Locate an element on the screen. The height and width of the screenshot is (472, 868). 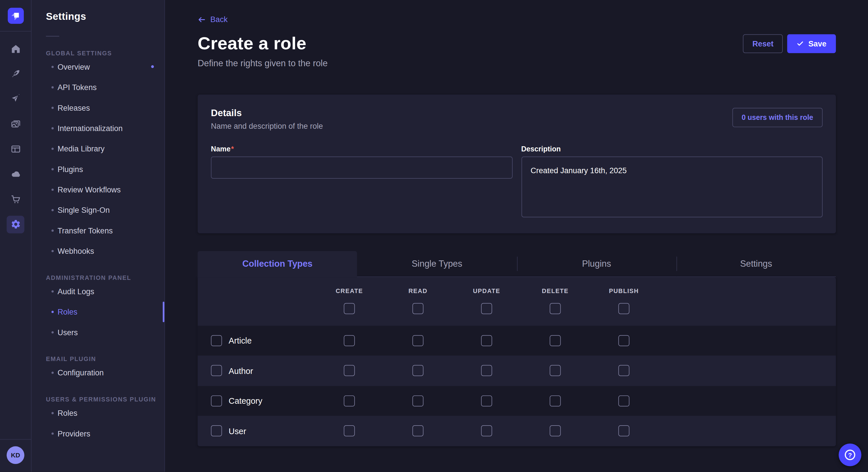
category-read-checkbox is located at coordinates (418, 401).